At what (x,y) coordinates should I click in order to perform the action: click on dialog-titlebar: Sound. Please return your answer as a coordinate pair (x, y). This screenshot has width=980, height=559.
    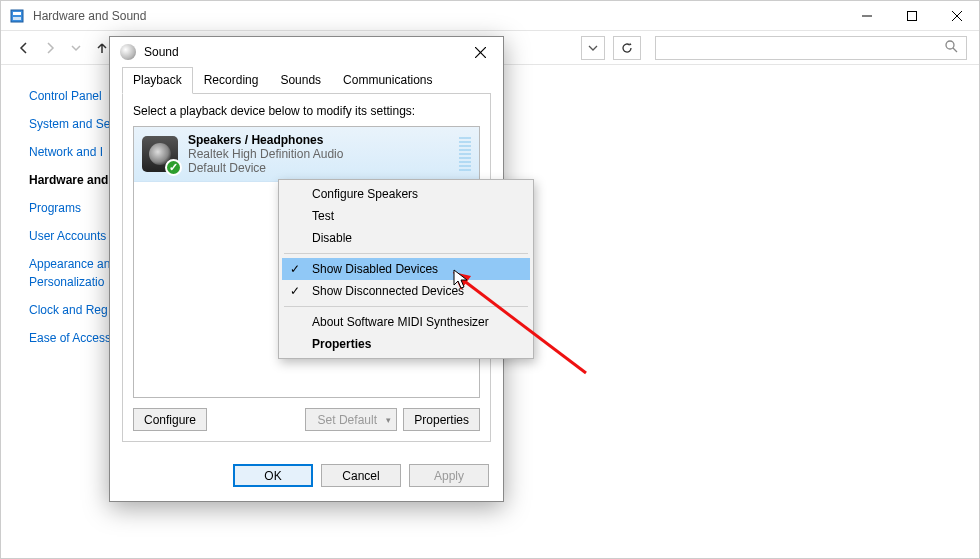
    Looking at the image, I should click on (306, 52).